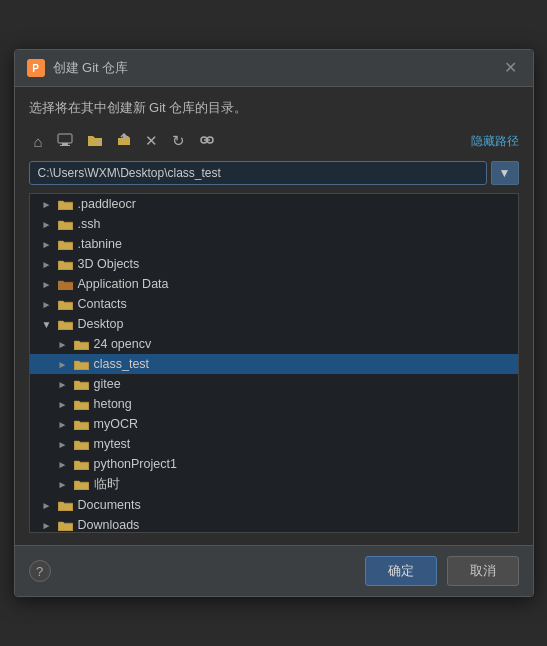  Describe the element at coordinates (102, 304) in the screenshot. I see `tree-item-label: Contacts` at that location.